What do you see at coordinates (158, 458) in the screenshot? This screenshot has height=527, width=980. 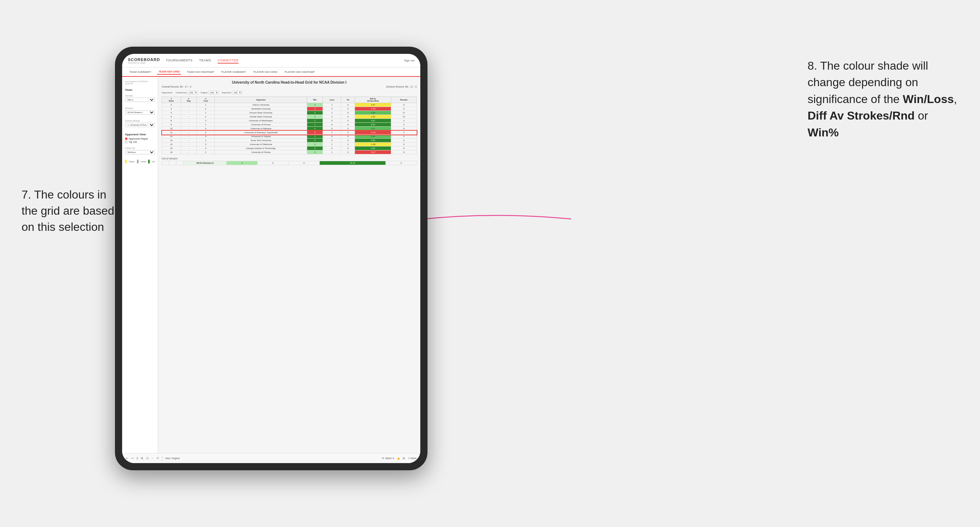 I see `clock-icon: ⏱` at bounding box center [158, 458].